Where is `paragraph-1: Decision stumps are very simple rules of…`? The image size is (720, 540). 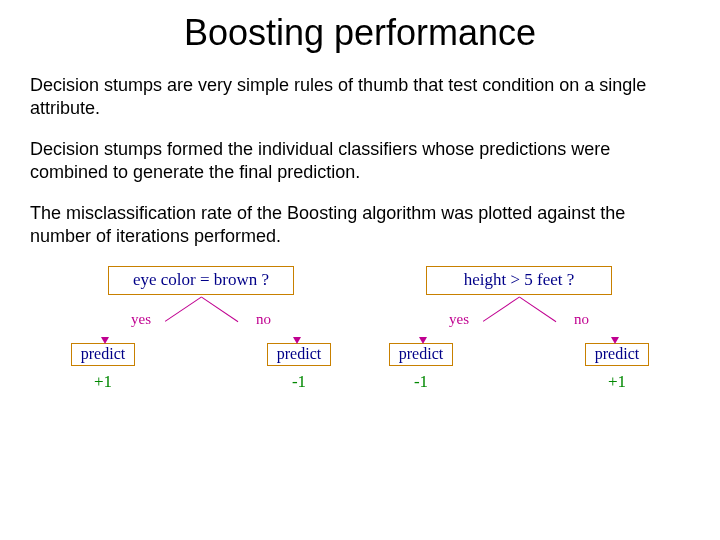
paragraph-1: Decision stumps are very simple rules of… is located at coordinates (360, 97).